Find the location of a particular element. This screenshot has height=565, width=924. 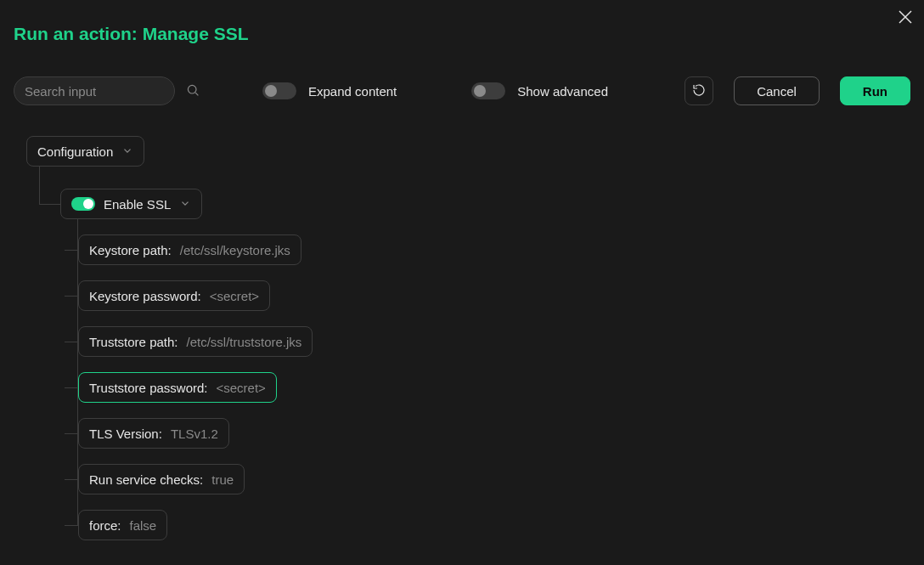

config-field-row: Run service checks:true is located at coordinates (494, 479).